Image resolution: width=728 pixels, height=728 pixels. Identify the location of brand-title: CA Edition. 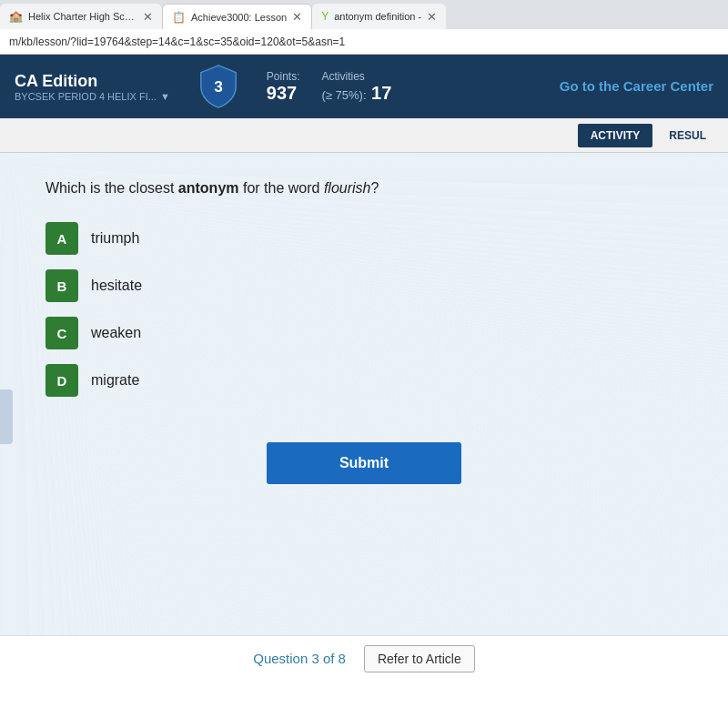
(93, 82).